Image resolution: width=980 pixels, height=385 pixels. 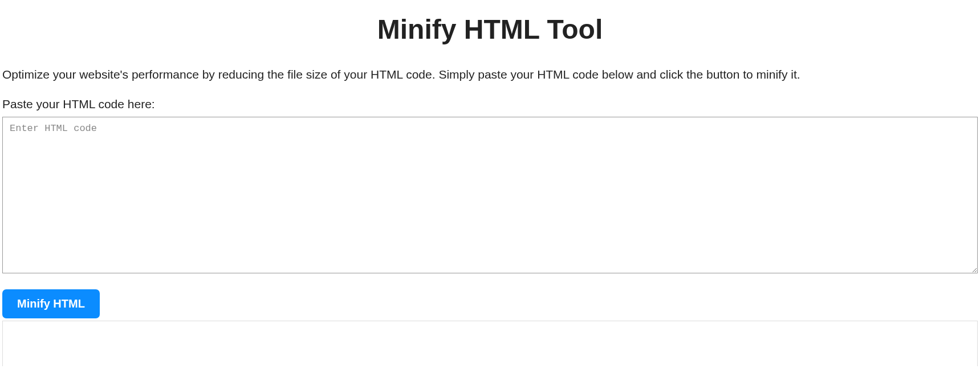 What do you see at coordinates (490, 104) in the screenshot?
I see `textarea-label: Paste your HTML code here:` at bounding box center [490, 104].